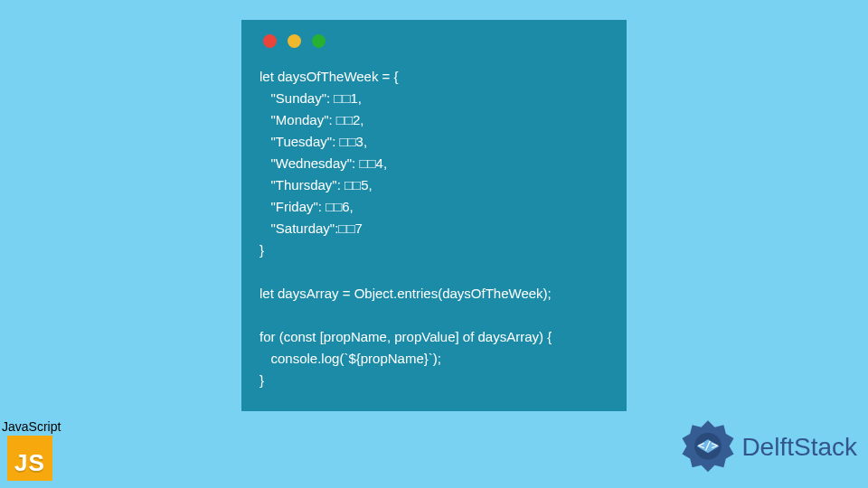  What do you see at coordinates (269, 42) in the screenshot?
I see `close-icon` at bounding box center [269, 42].